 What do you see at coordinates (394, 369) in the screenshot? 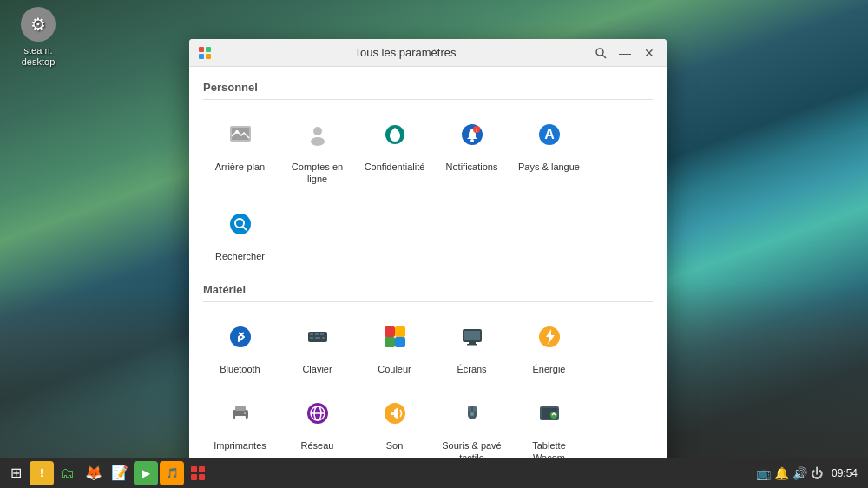
I see `settings-label-couleur: Couleur` at bounding box center [394, 369].